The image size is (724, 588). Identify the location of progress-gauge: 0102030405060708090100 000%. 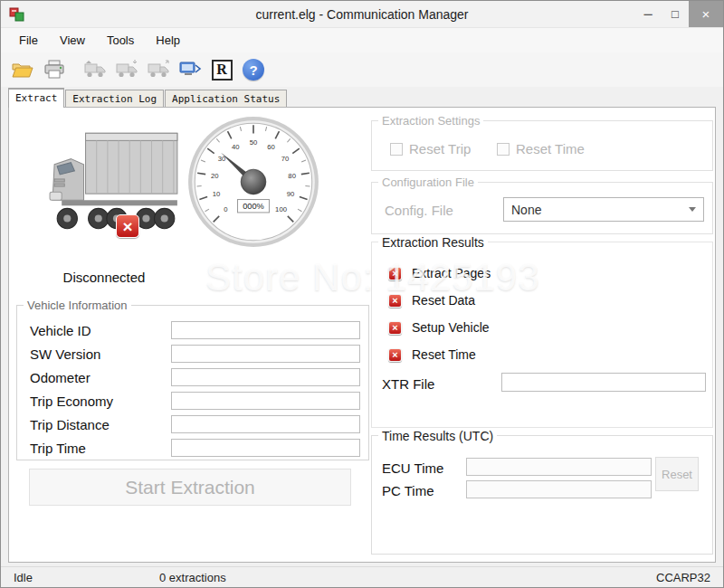
(253, 182).